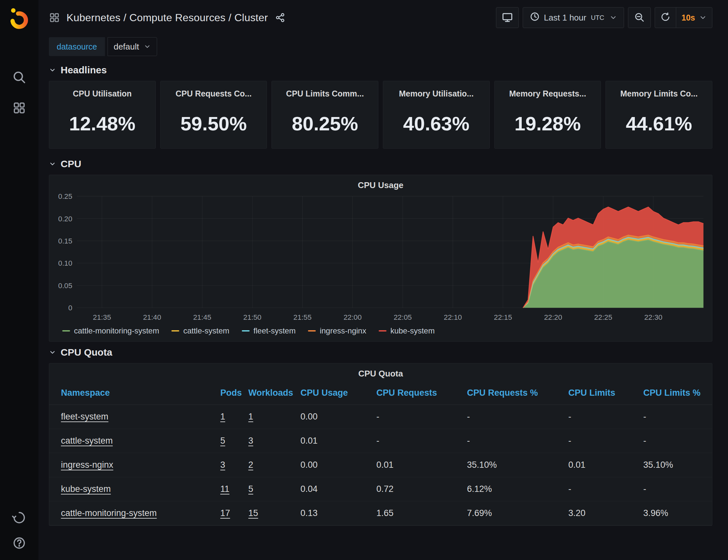 The image size is (728, 560). What do you see at coordinates (380, 70) in the screenshot?
I see `section-headlines: Headlines` at bounding box center [380, 70].